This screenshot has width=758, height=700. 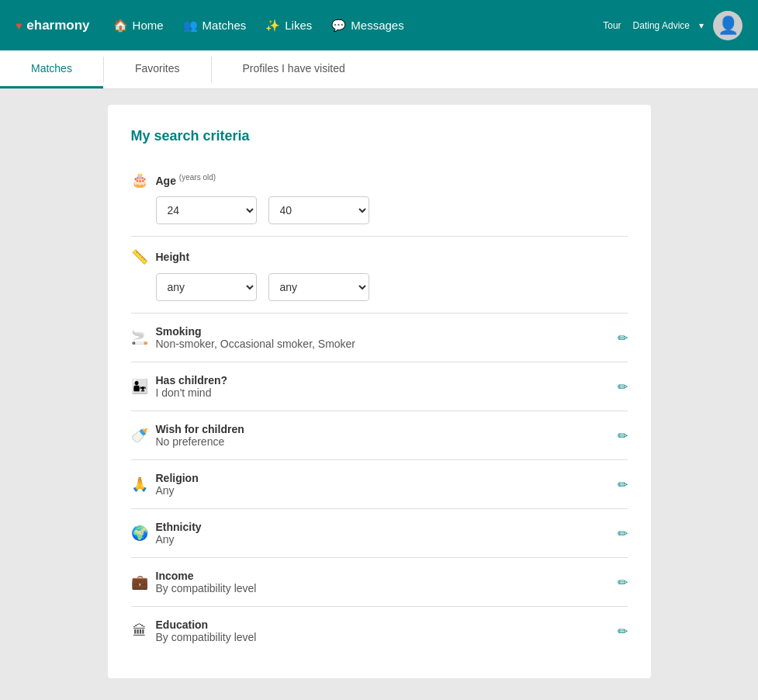 What do you see at coordinates (379, 180) in the screenshot?
I see `age-header: 🎂 Age (years old)` at bounding box center [379, 180].